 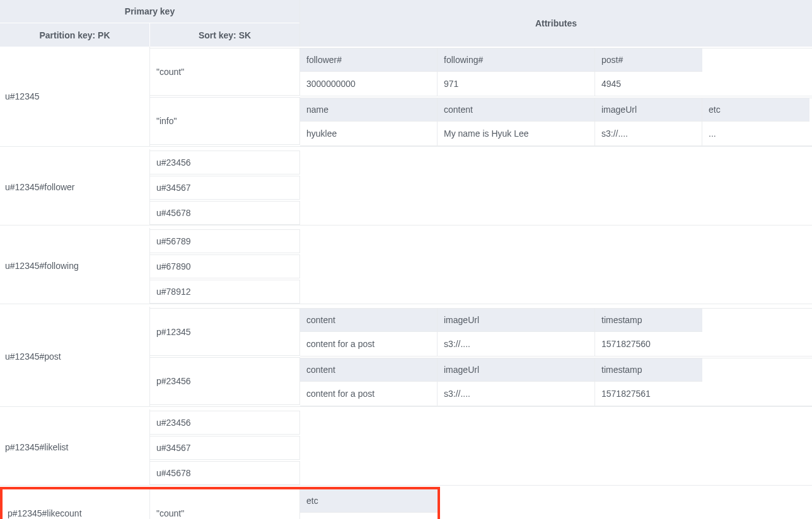 What do you see at coordinates (225, 332) in the screenshot?
I see `sk-cell: p#12345` at bounding box center [225, 332].